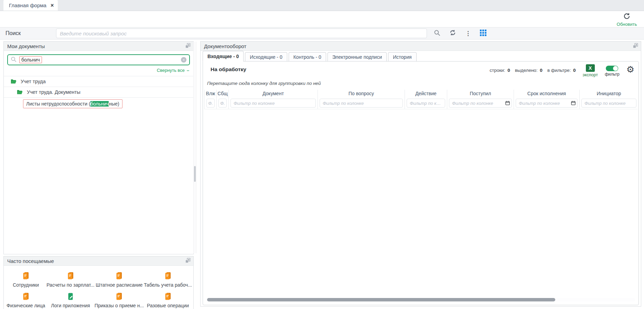 The image size is (644, 309). What do you see at coordinates (33, 81) in the screenshot?
I see `tree-item-label: Учет труда` at bounding box center [33, 81].